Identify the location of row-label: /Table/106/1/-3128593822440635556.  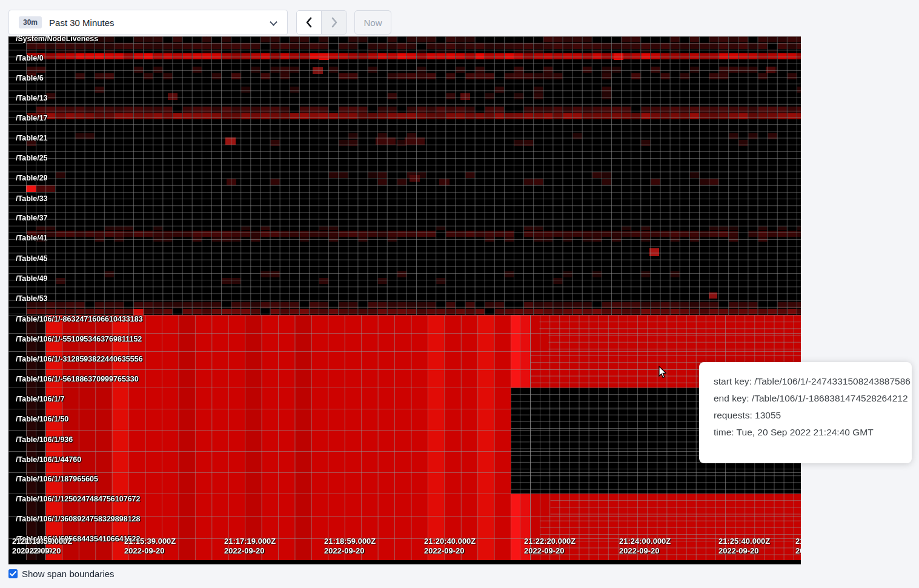
(79, 359).